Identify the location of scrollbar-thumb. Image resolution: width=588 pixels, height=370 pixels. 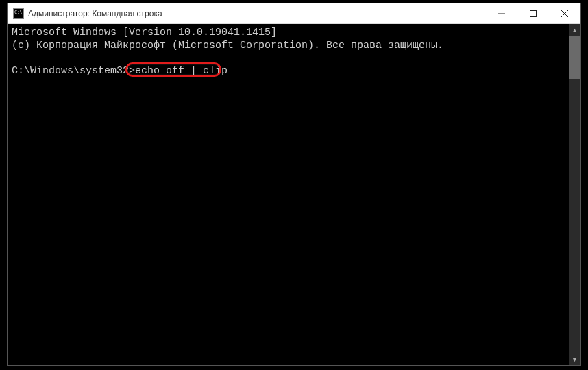
(574, 58).